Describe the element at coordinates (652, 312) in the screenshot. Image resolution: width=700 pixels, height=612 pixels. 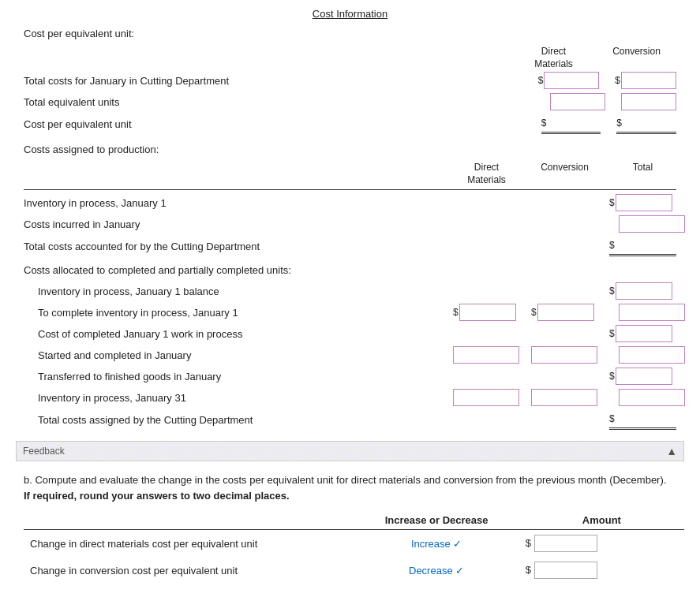
I see `to-complete-total-input` at that location.